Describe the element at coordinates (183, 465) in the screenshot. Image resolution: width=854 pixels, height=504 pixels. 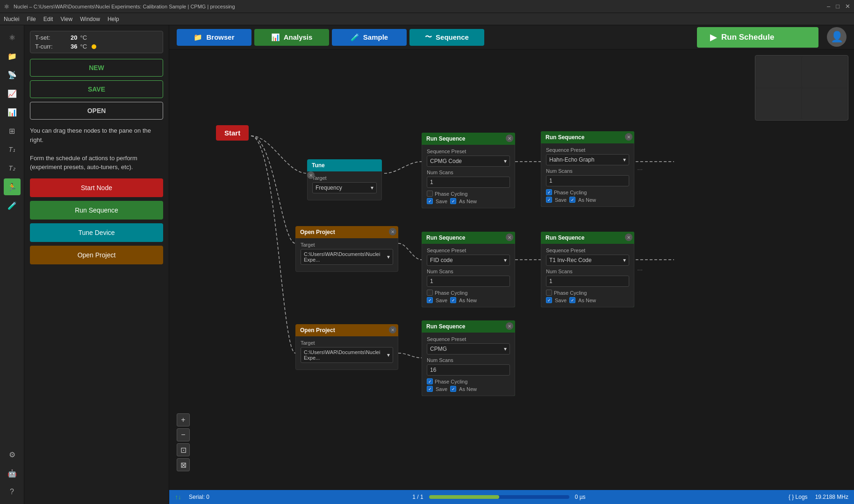
I see `zoom-reset-button: ⊠` at that location.